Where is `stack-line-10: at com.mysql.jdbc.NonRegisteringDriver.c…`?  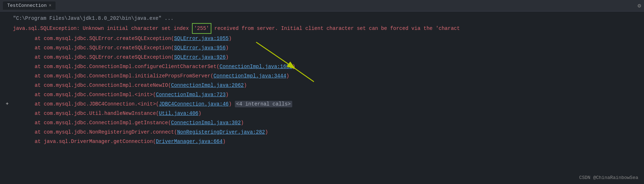
stack-line-10: at com.mysql.jdbc.NonRegisteringDriver.c… is located at coordinates (322, 132).